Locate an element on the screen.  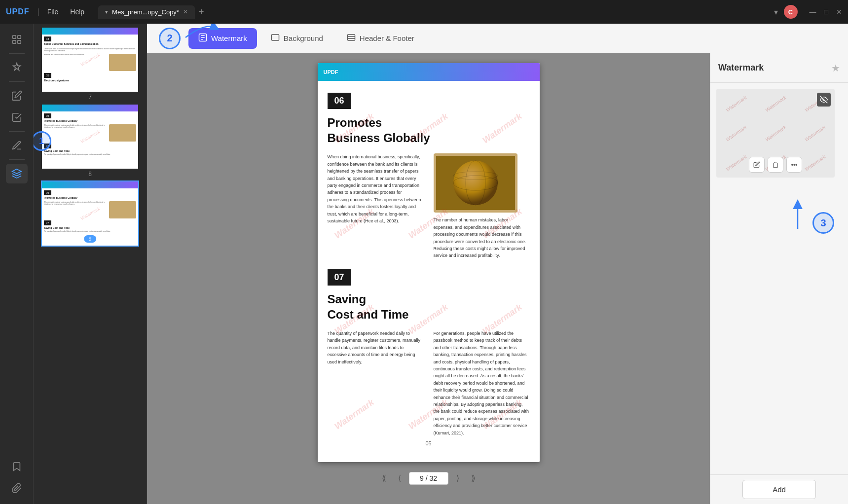
titlebar-right: ▾ C — □ ✕ is located at coordinates (808, 12).